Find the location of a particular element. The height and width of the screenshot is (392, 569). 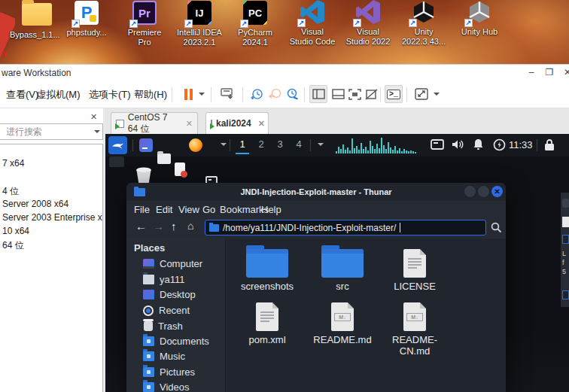

computer-icon is located at coordinates (149, 263).